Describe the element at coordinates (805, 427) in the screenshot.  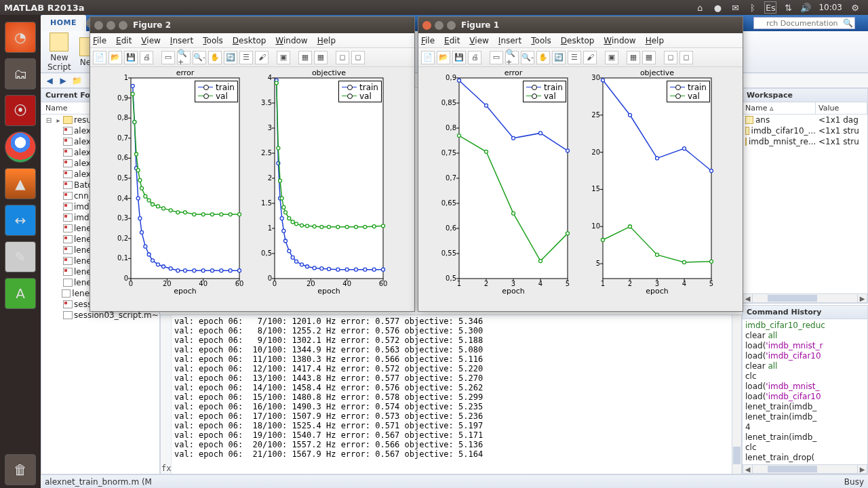
I see `history-line: 4` at that location.